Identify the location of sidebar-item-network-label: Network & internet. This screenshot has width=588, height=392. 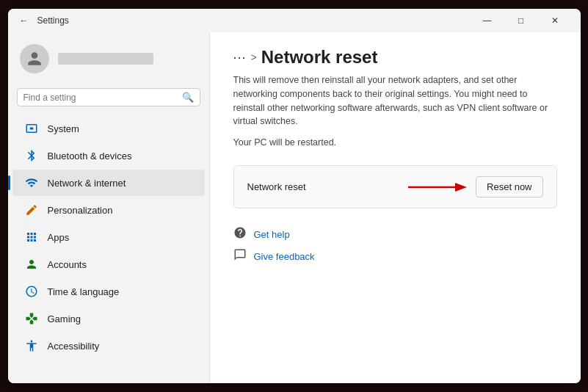
(87, 184).